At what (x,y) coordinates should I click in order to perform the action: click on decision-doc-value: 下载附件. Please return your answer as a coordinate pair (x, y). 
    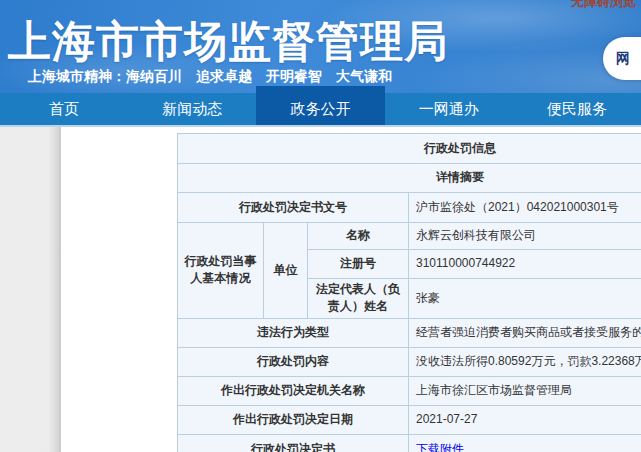
    Looking at the image, I should click on (525, 443).